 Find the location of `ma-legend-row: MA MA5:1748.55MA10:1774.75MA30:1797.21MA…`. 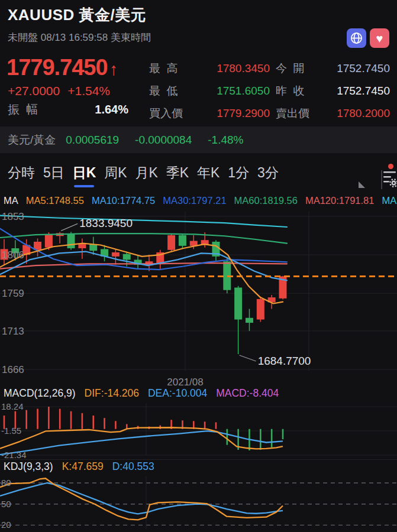

ma-legend-row: MA MA5:1748.55MA10:1774.75MA30:1797.21MA… is located at coordinates (200, 201).